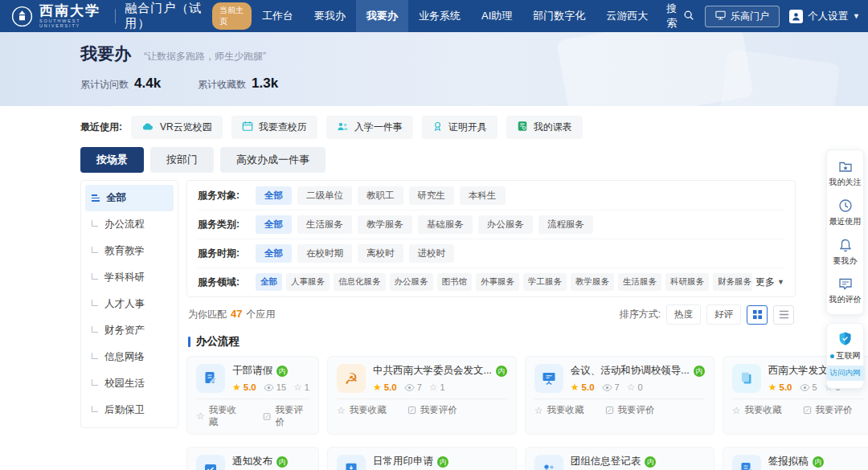 The image size is (868, 470). Describe the element at coordinates (222, 85) in the screenshot. I see `favorites-label: 累计收藏数` at that location.